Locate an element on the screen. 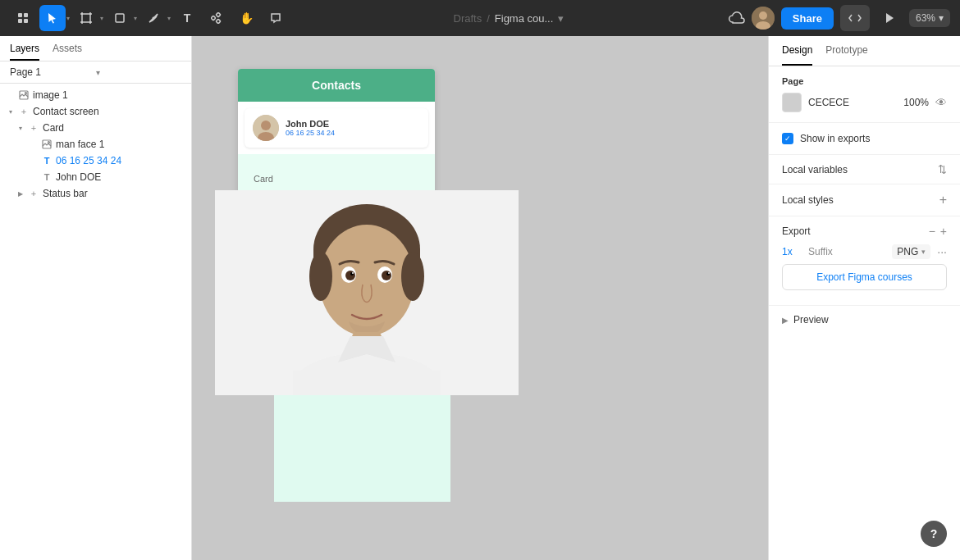 The height and width of the screenshot is (560, 960). export-remove-button: − is located at coordinates (932, 231).